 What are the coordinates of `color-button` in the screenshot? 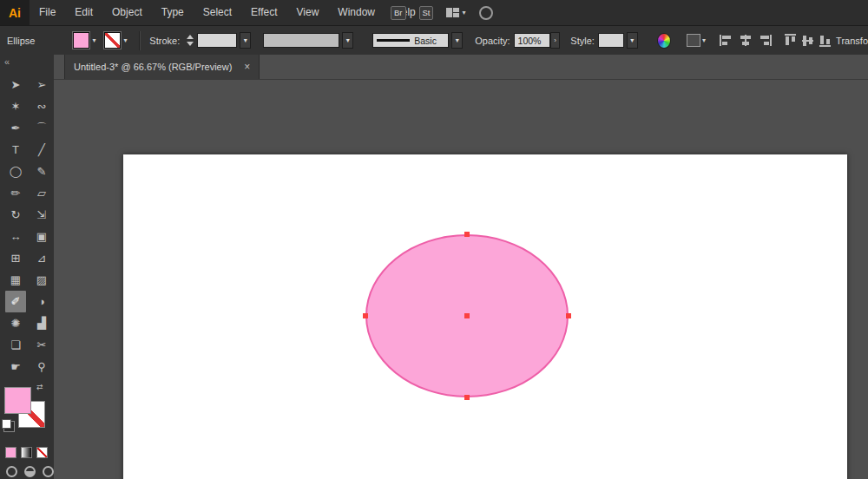 It's located at (10, 453).